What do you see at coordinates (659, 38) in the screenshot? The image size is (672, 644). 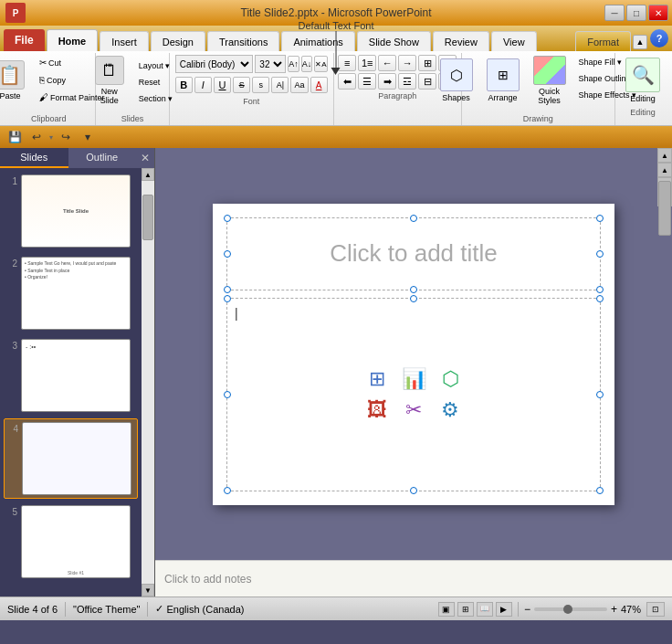 I see `help-button: ?` at bounding box center [659, 38].